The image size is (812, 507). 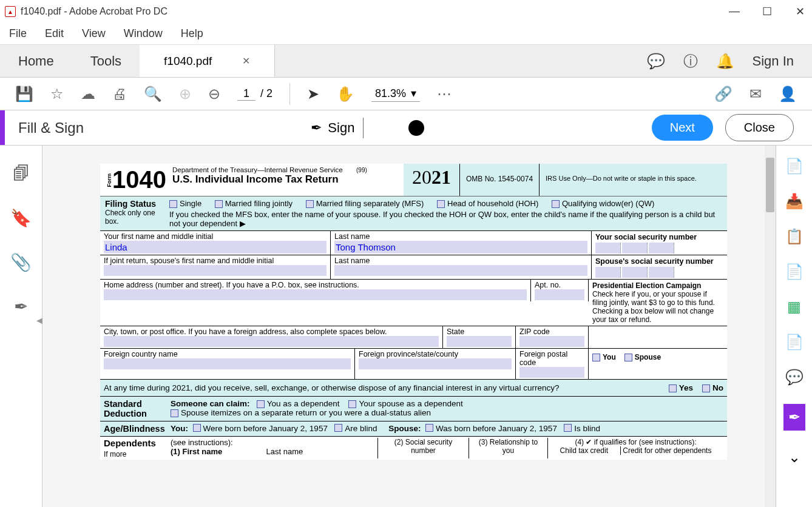 What do you see at coordinates (316, 295) in the screenshot?
I see `home-address-field` at bounding box center [316, 295].